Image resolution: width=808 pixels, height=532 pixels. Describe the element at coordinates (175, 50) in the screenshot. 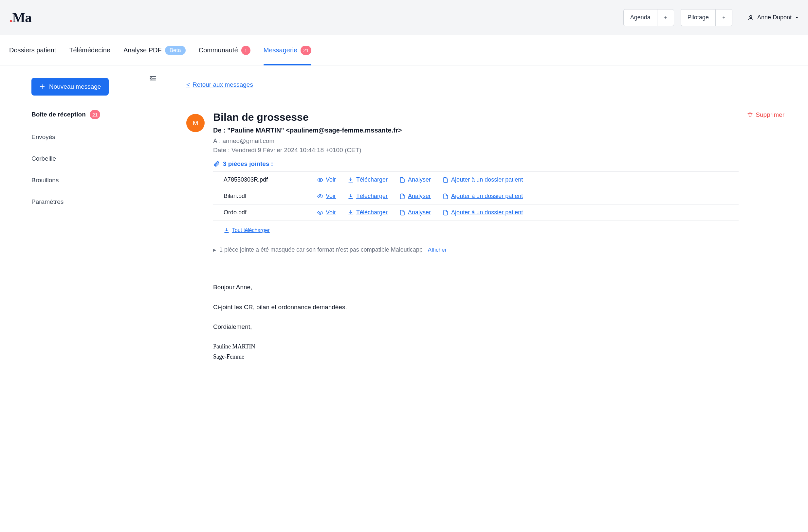

I see `beta-badge: Beta` at that location.